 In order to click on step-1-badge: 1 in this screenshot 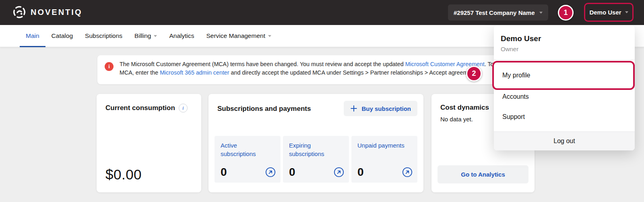, I will do `click(566, 13)`.